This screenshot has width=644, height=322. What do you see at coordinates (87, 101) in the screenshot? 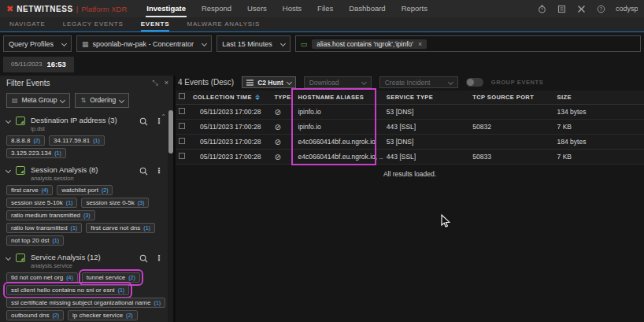
I see `filter-panel-controls: ▤ Meta Group ⇅ Ordering` at bounding box center [87, 101].